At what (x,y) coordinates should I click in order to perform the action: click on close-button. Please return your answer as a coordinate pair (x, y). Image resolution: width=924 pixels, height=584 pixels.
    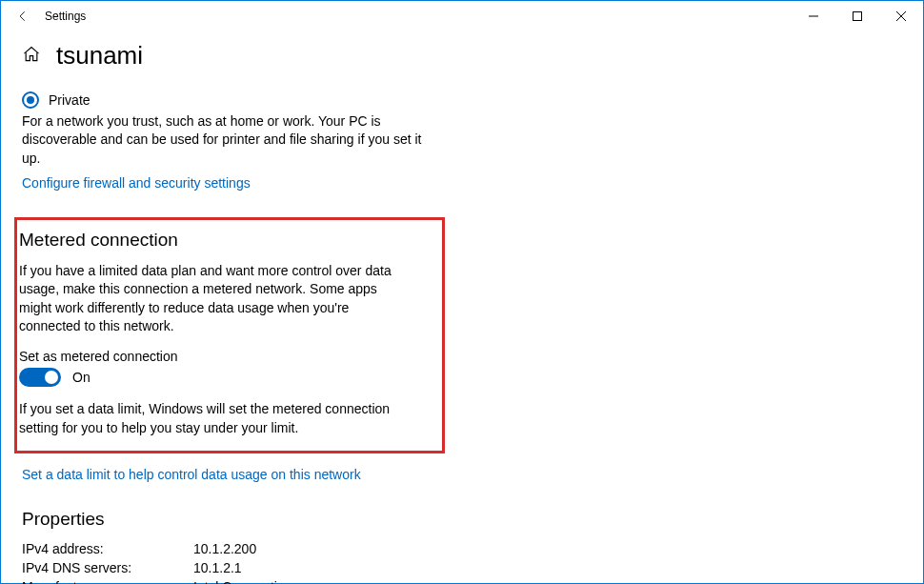
    Looking at the image, I should click on (901, 16).